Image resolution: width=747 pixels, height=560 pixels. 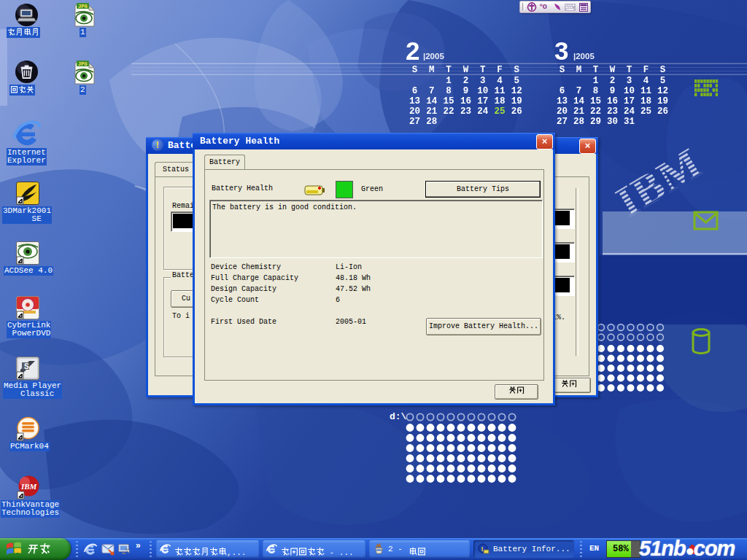 What do you see at coordinates (613, 122) in the screenshot?
I see `svg-text: 30` at bounding box center [613, 122].